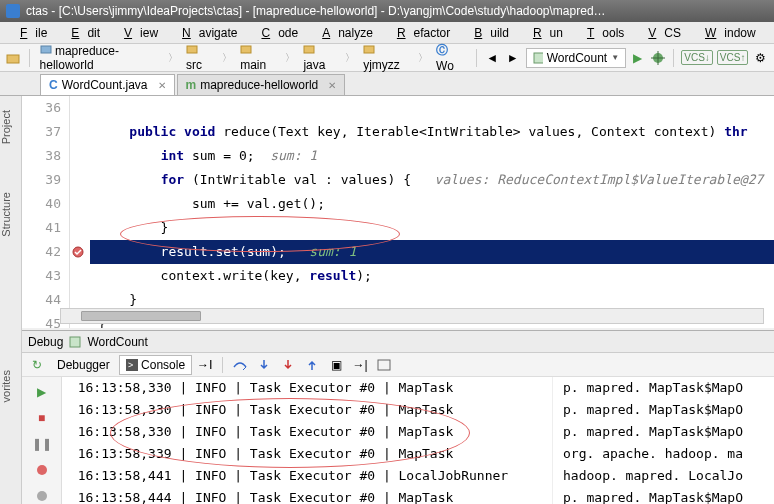 This screenshot has height=504, width=774. I want to click on debug-icon, so click(658, 58).